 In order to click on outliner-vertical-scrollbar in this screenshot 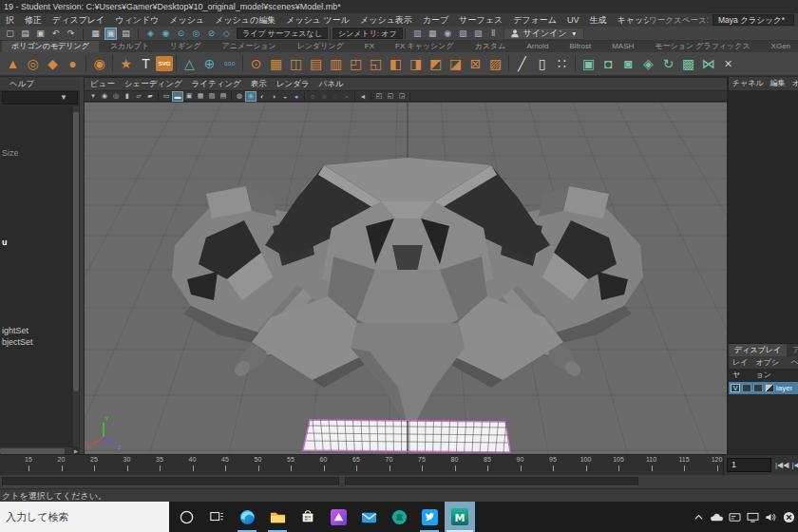, I will do `click(76, 276)`.